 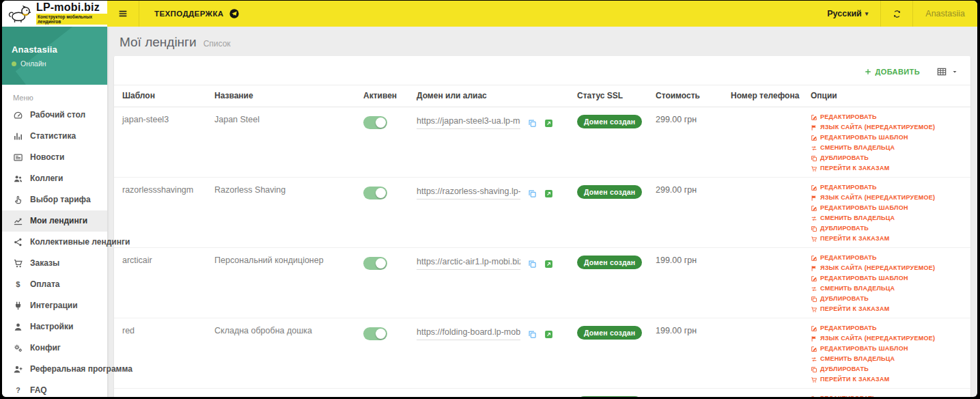 I want to click on option-link-label: РЕДАКТИРОВАТЬ ШАБЛОН, so click(x=865, y=138).